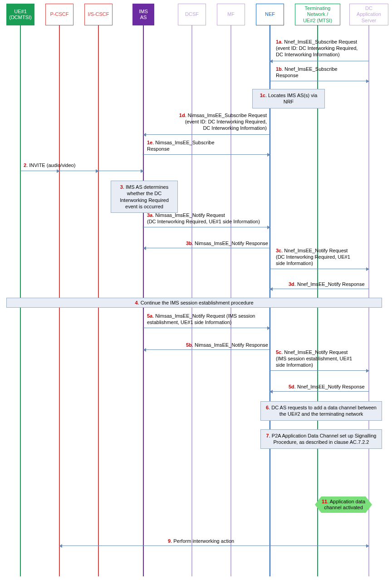  Describe the element at coordinates (318, 15) in the screenshot. I see `actor-term: Terminating Network / UE#2 (MTSI)` at that location.